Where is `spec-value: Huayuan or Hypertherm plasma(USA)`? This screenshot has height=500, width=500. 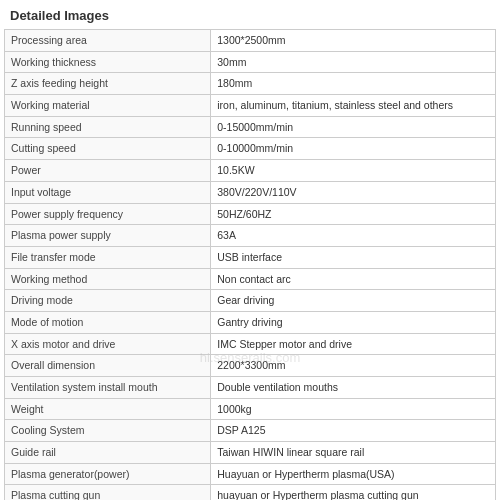 spec-value: Huayuan or Hypertherm plasma(USA) is located at coordinates (354, 474).